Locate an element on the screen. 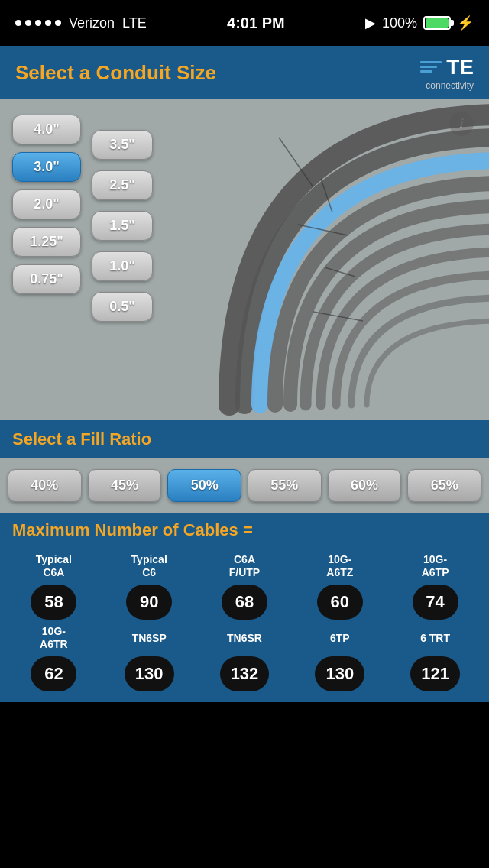 Image resolution: width=489 pixels, height=868 pixels. fill-ratio-title: Select a Fill Ratio is located at coordinates (82, 439).